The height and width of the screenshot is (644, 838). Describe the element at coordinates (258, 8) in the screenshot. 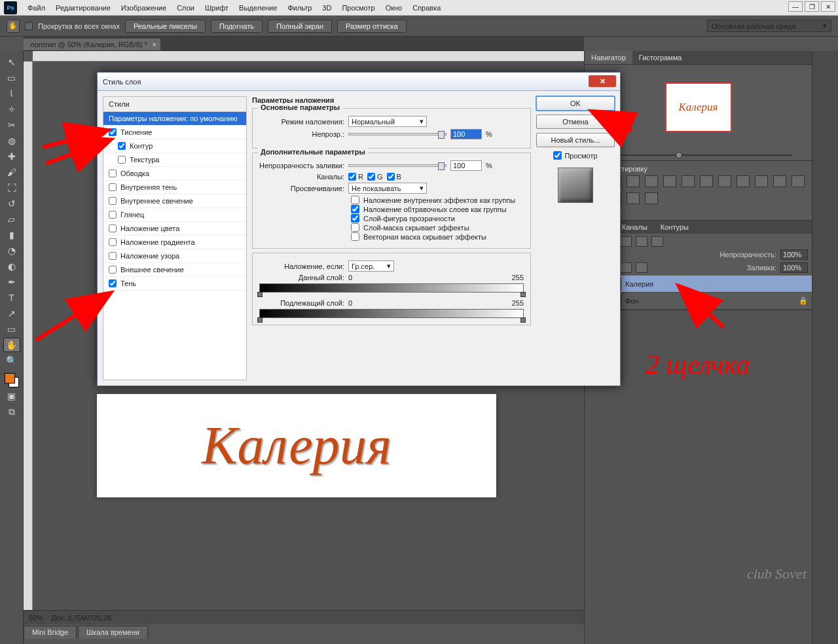

I see `menu-select: Выделение` at that location.